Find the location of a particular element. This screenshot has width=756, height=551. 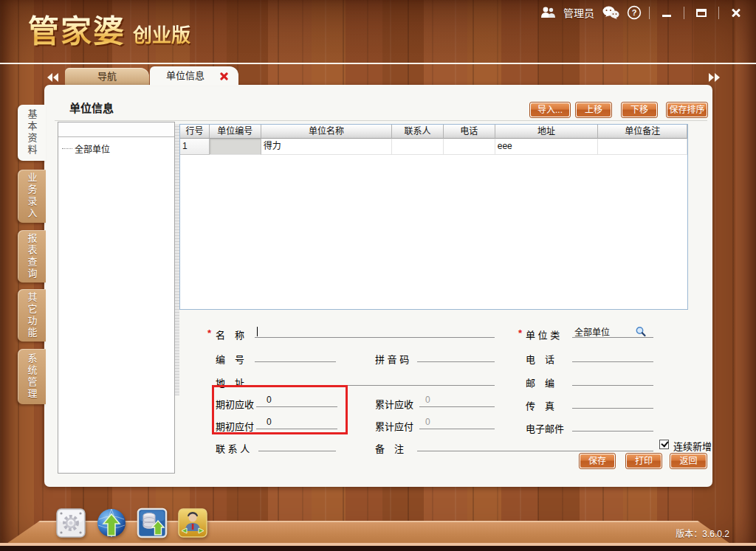

column-header-contact: 联系人 is located at coordinates (418, 131).